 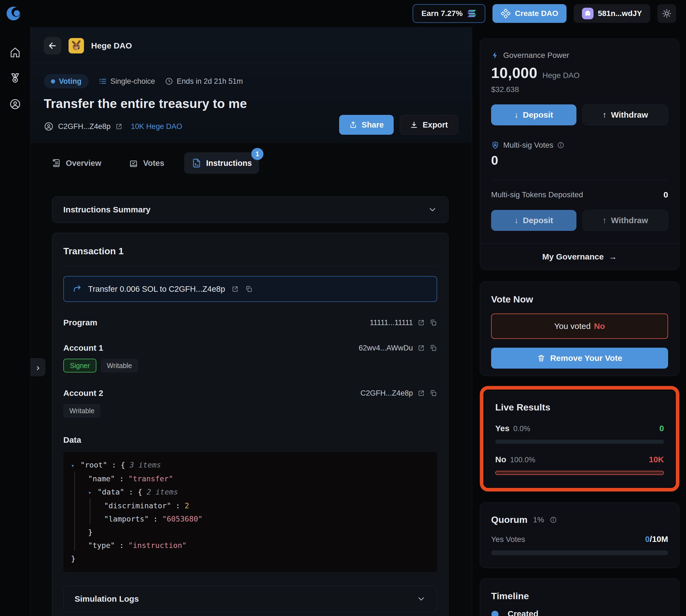 What do you see at coordinates (15, 322) in the screenshot?
I see `left-rail` at bounding box center [15, 322].